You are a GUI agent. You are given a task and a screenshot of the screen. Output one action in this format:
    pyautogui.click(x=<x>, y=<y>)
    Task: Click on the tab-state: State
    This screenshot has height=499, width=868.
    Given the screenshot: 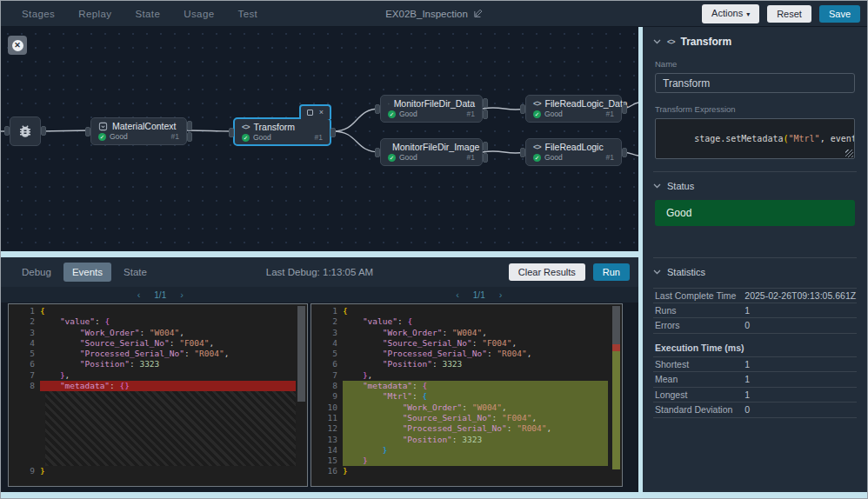 What is the action you would take?
    pyautogui.click(x=136, y=272)
    